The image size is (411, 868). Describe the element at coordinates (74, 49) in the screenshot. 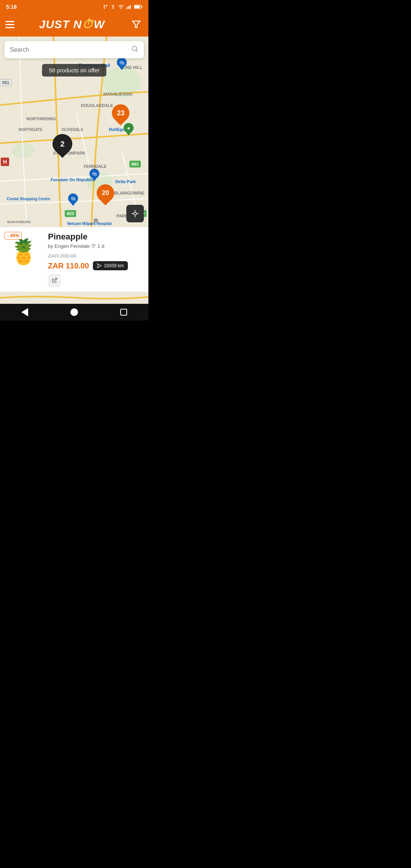

I see `search-bar` at that location.